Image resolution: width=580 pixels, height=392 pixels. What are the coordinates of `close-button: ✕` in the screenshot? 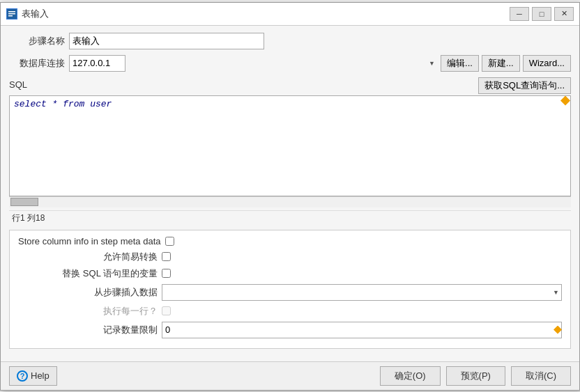 It's located at (564, 14).